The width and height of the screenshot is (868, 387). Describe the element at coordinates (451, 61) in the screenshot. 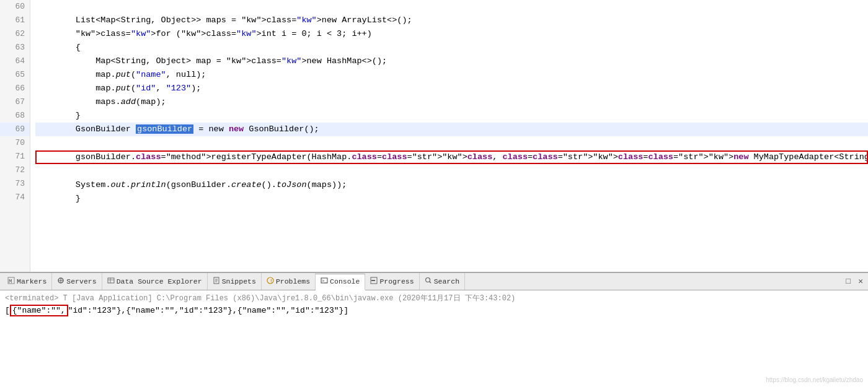

I see `code-line-64: Map<String, Object> map = "kw">class="kw…` at that location.